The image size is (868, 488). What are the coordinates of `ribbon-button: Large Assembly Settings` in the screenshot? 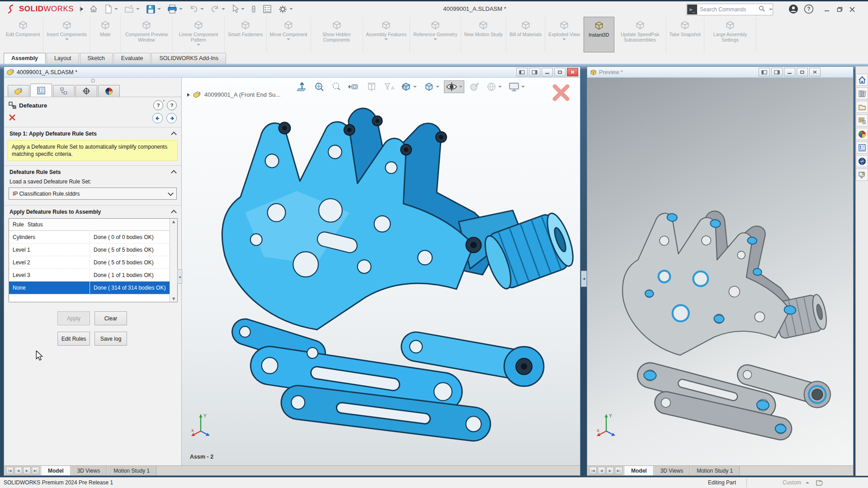 It's located at (731, 34).